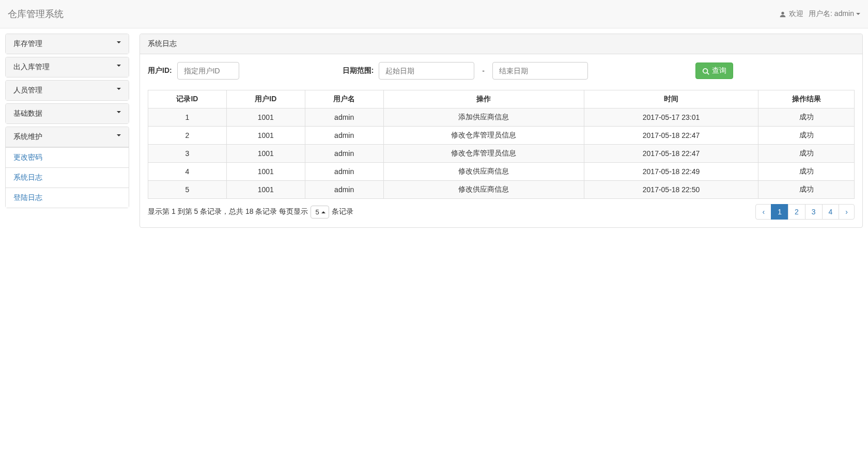 The width and height of the screenshot is (868, 467). Describe the element at coordinates (780, 212) in the screenshot. I see `page-number-link: 1` at that location.